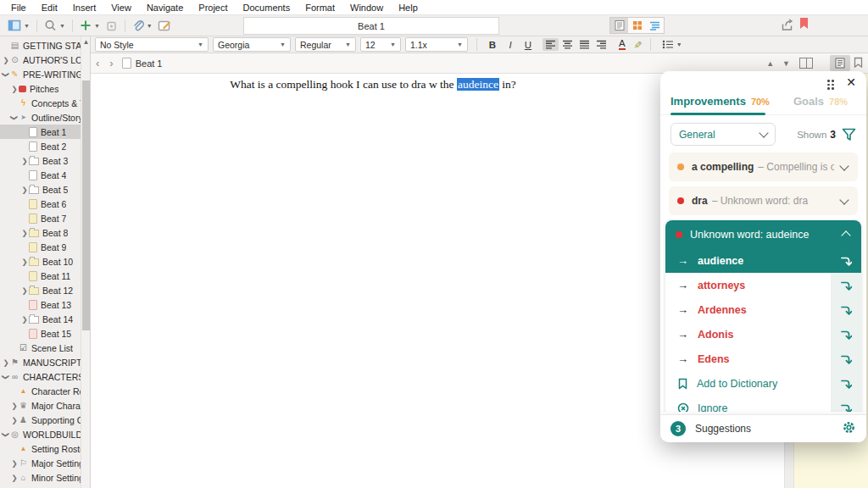  Describe the element at coordinates (41, 103) in the screenshot. I see `binder-item-concepts-th: ϟConcepts & Th...` at that location.